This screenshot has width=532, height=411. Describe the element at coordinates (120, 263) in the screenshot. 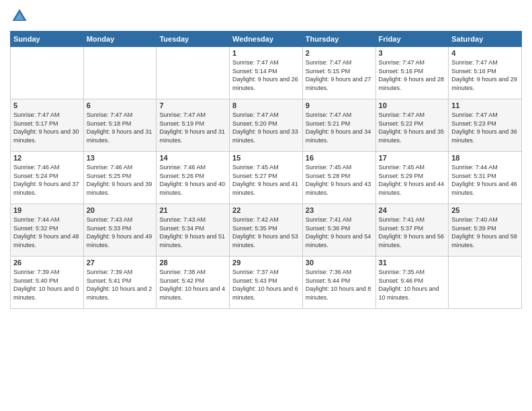

I see `day-number: 27` at that location.